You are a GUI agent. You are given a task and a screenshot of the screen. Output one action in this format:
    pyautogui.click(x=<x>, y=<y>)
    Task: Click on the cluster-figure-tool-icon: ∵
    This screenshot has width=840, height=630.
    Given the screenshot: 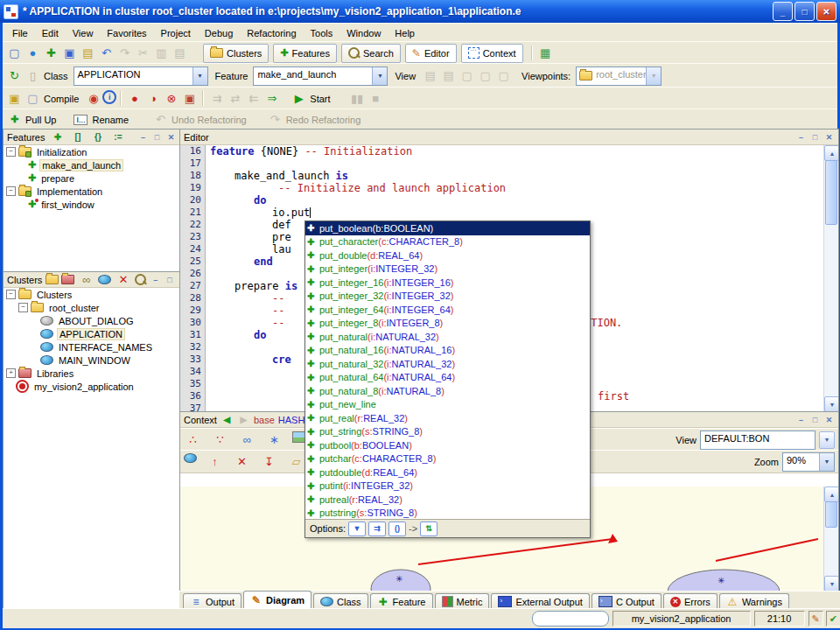 What is the action you would take?
    pyautogui.click(x=220, y=440)
    